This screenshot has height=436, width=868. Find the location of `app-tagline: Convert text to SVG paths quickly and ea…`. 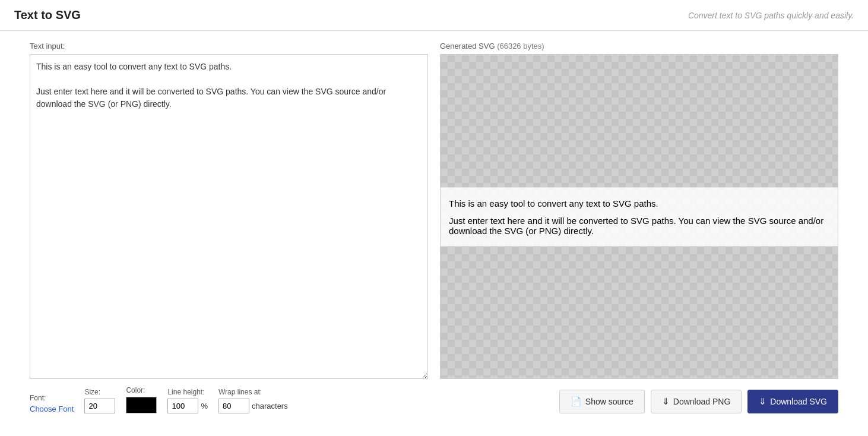

app-tagline: Convert text to SVG paths quickly and ea… is located at coordinates (771, 15).